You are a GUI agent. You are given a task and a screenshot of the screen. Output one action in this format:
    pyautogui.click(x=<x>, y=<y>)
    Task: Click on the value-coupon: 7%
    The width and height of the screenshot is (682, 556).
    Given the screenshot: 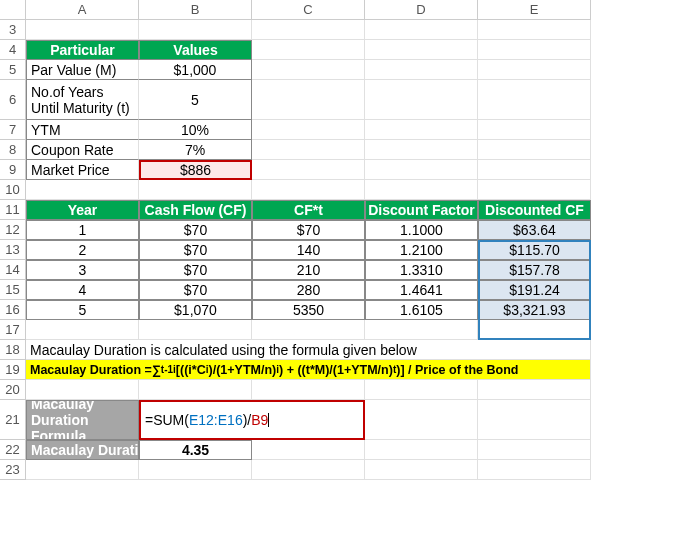 What is the action you would take?
    pyautogui.click(x=196, y=150)
    